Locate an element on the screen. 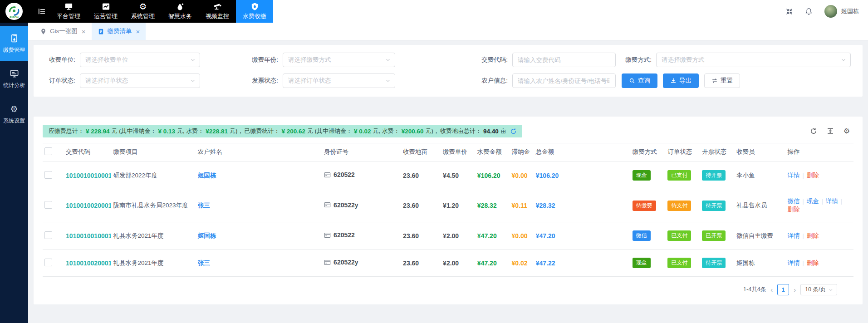 The image size is (868, 323). summary-label: 元 (其中滞纳金： is located at coordinates (329, 131).